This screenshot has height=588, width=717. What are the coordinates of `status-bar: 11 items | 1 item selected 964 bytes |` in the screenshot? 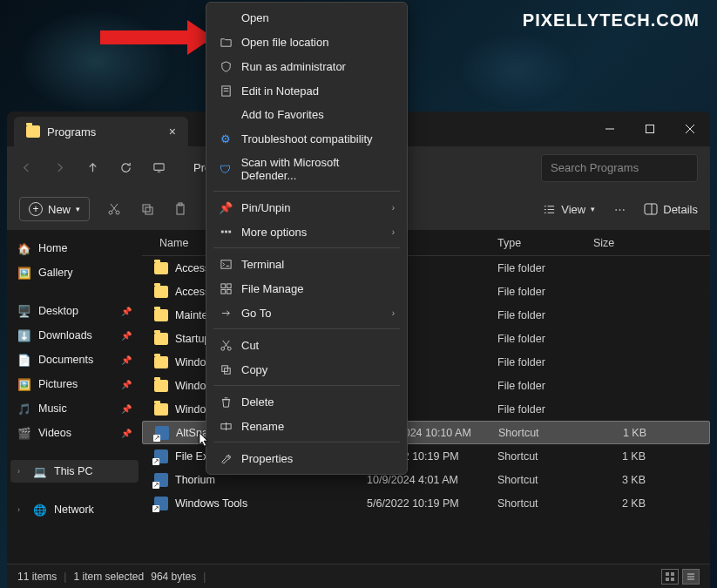 It's located at (359, 576).